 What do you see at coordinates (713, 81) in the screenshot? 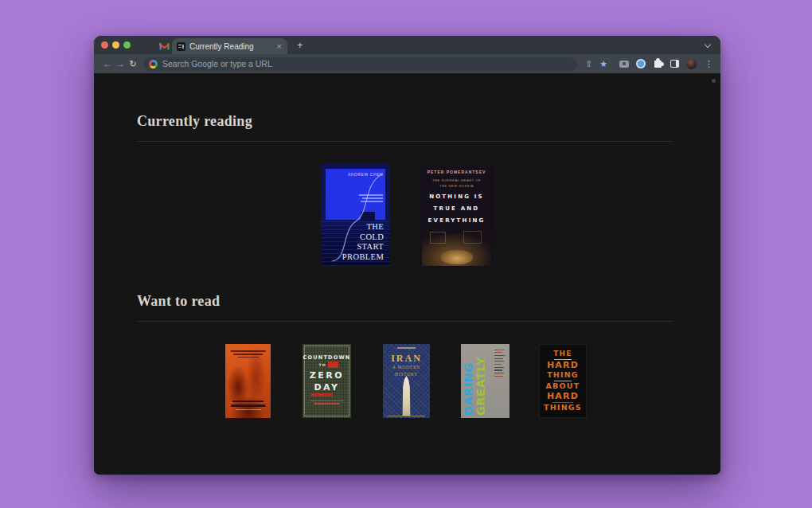
I see `scrollbar-thumb` at bounding box center [713, 81].